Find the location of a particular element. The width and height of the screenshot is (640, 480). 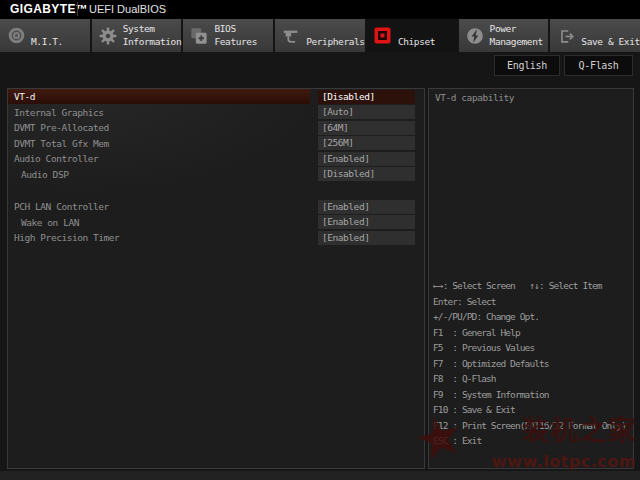

title-bar: GIGABYTE™ UEFI DualBIOS is located at coordinates (320, 10).